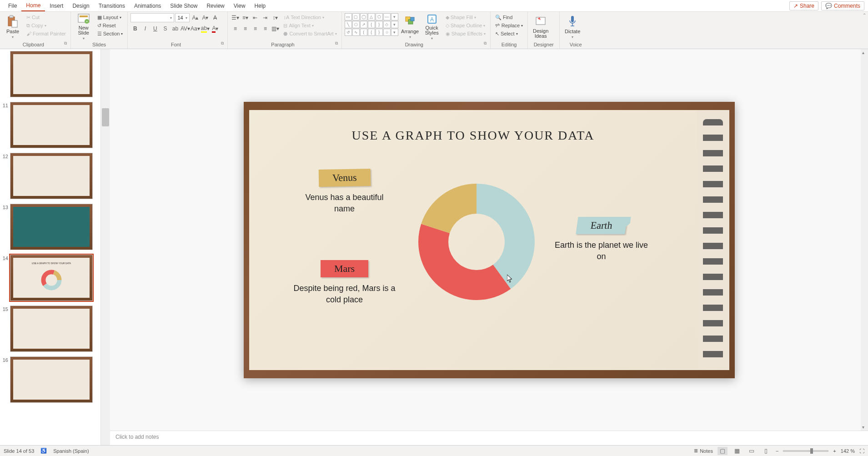 This screenshot has width=868, height=456. What do you see at coordinates (184, 6) in the screenshot?
I see `tab-slideshow: Slide Show` at bounding box center [184, 6].